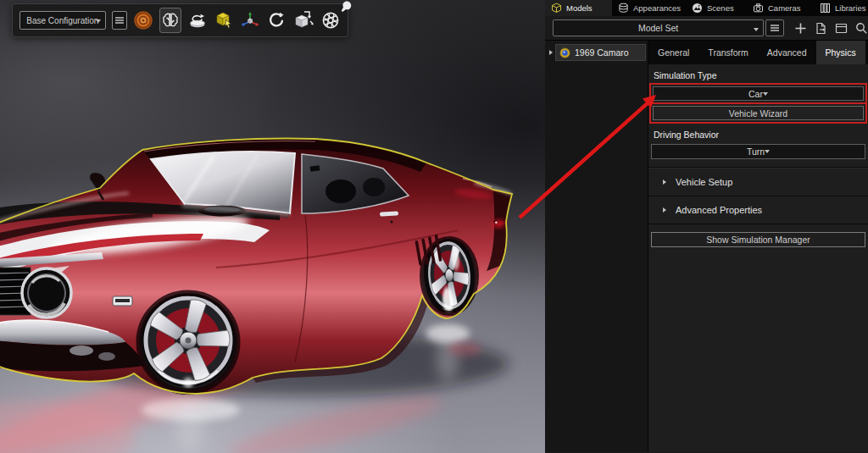  Describe the element at coordinates (821, 29) in the screenshot. I see `file-export-icon` at that location.